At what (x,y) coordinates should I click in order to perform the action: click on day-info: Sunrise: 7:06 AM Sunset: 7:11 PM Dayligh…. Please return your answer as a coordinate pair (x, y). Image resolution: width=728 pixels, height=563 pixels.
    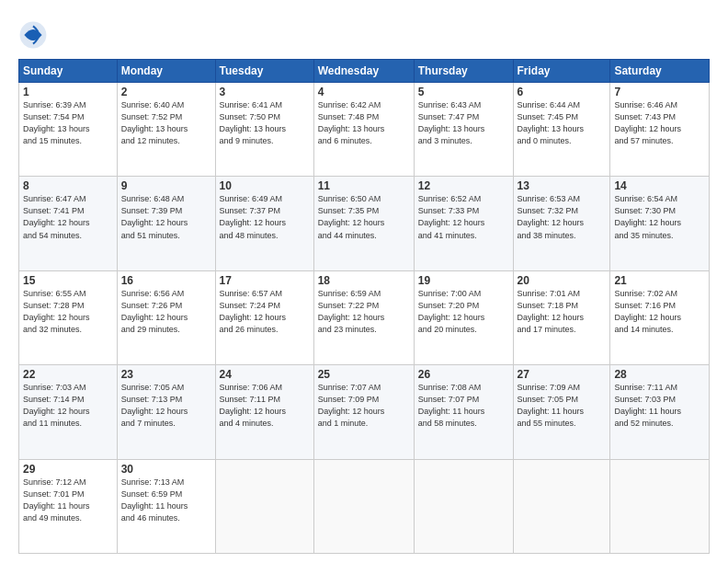
    Looking at the image, I should click on (265, 406).